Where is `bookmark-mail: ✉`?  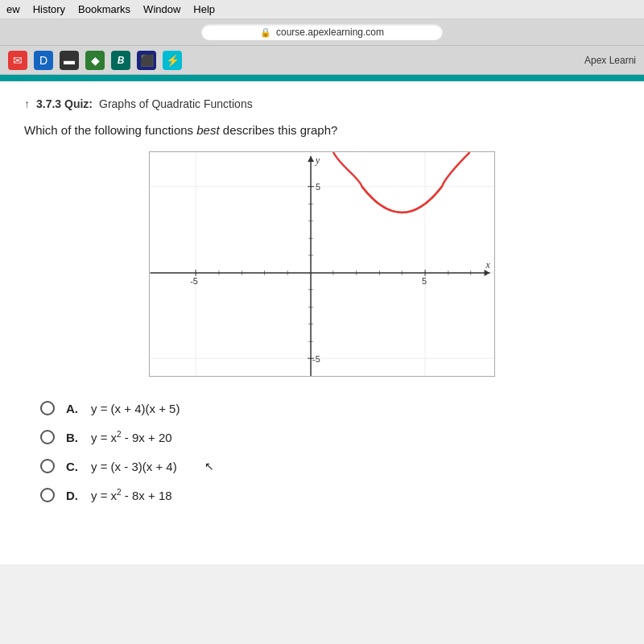
bookmark-mail: ✉ is located at coordinates (18, 60).